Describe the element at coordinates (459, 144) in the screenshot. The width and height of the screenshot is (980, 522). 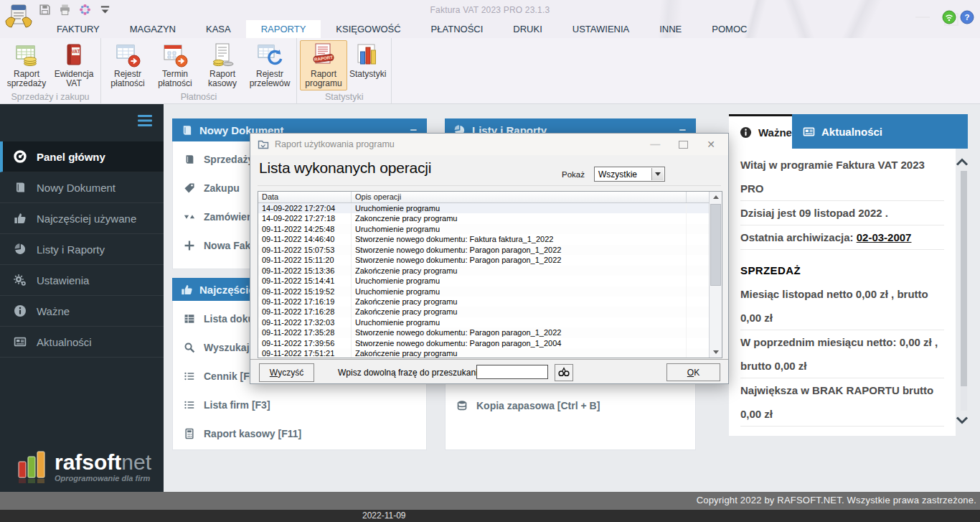
I see `dialog-title: Raport użytkowania programu` at that location.